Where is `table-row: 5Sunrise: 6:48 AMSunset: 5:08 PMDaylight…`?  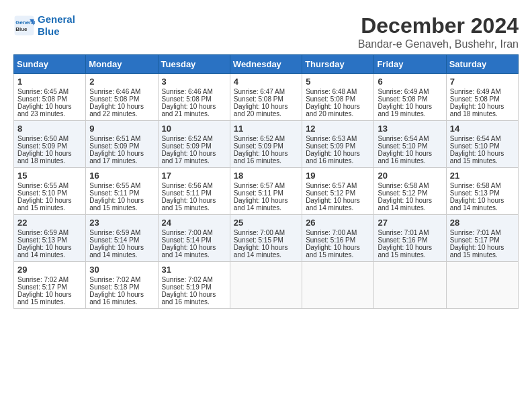
table-row: 5Sunrise: 6:48 AMSunset: 5:08 PMDaylight… is located at coordinates (339, 97).